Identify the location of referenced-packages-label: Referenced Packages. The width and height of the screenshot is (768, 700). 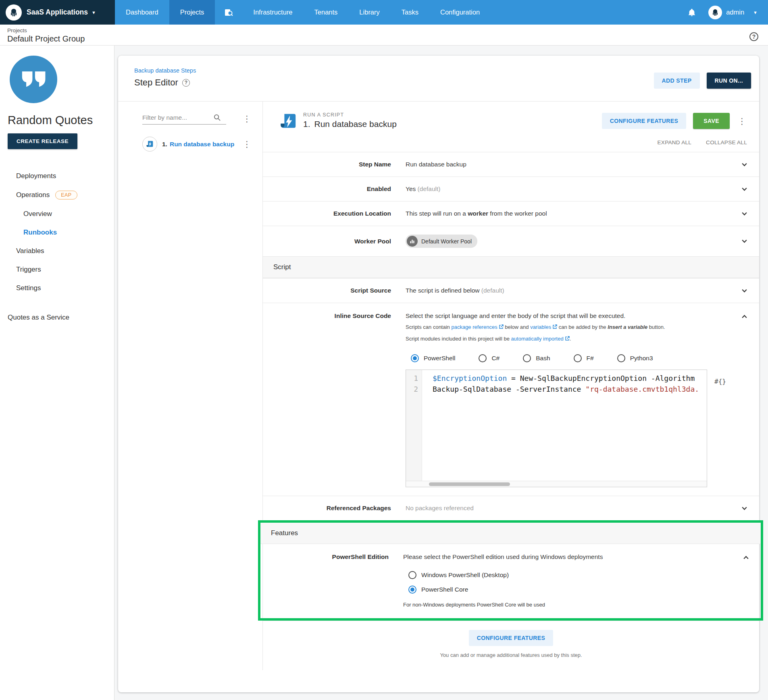
(334, 508).